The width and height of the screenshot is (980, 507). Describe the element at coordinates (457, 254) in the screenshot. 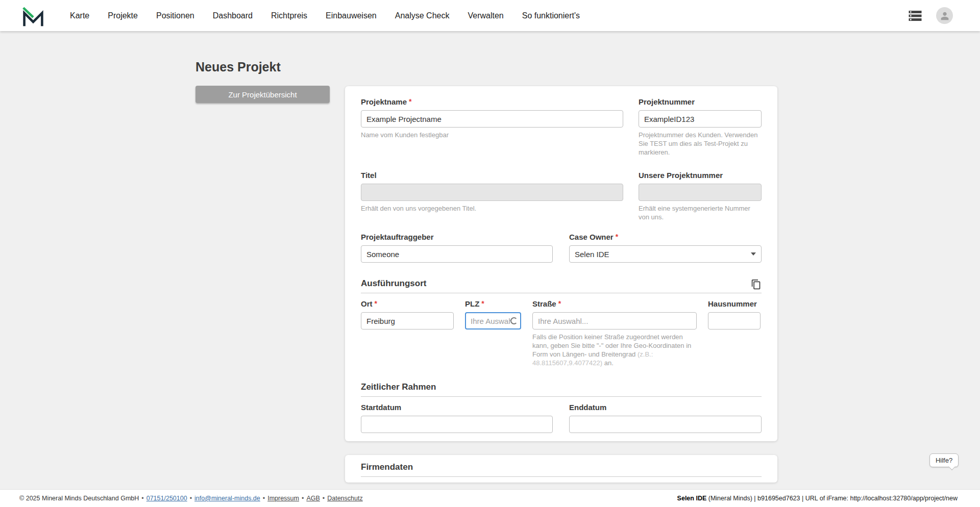

I see `projektauftraggeber-input` at that location.